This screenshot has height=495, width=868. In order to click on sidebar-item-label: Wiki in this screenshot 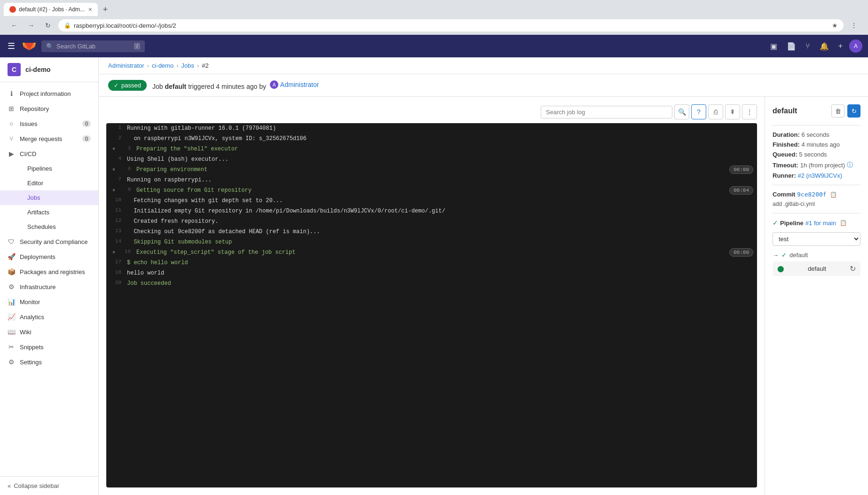, I will do `click(25, 332)`.